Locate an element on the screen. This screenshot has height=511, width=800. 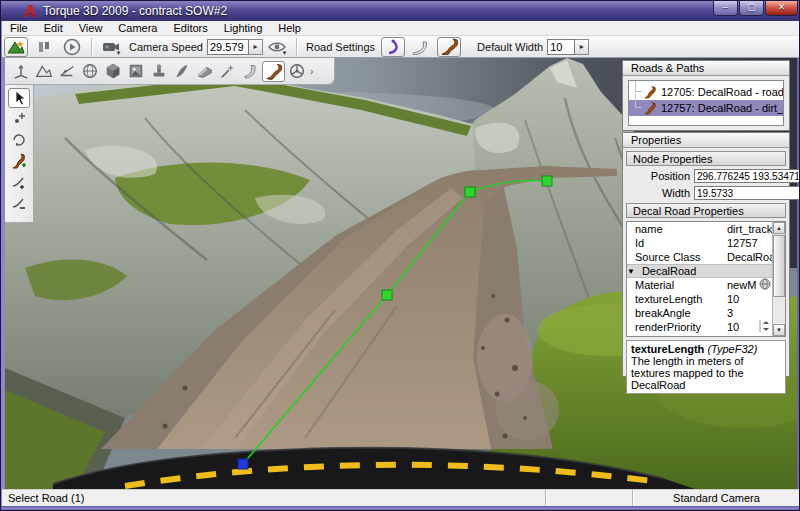
property-row: Material newM is located at coordinates (706, 285).